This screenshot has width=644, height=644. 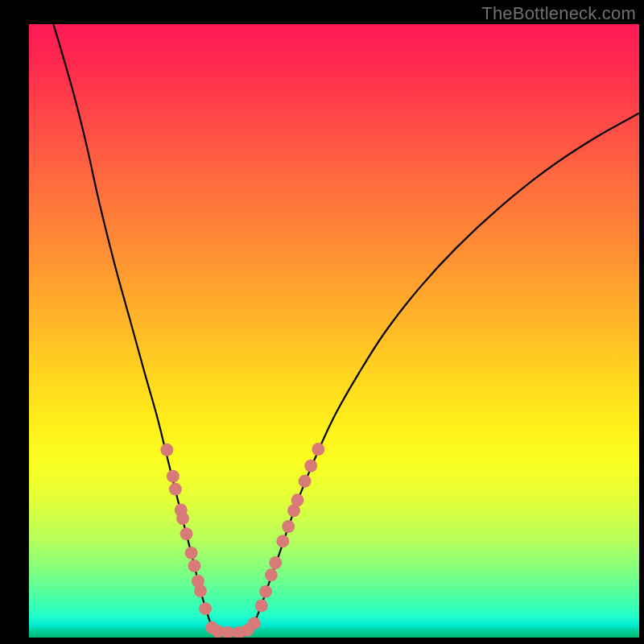 I want to click on watermark-text: TheBottleneck.com, so click(x=559, y=14).